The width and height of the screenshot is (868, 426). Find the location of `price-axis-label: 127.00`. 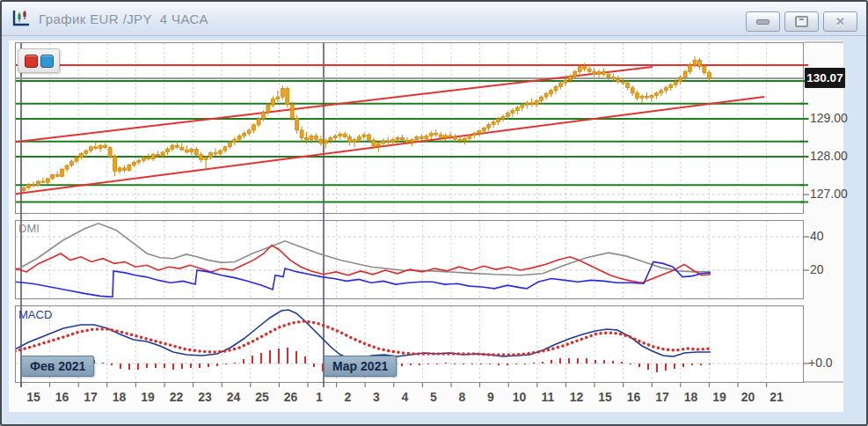

price-axis-label: 127.00 is located at coordinates (829, 194).